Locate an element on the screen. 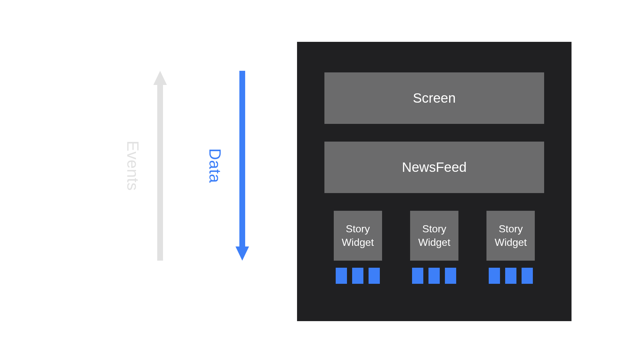 This screenshot has width=644, height=362. data-arrow-group: Data is located at coordinates (227, 166).